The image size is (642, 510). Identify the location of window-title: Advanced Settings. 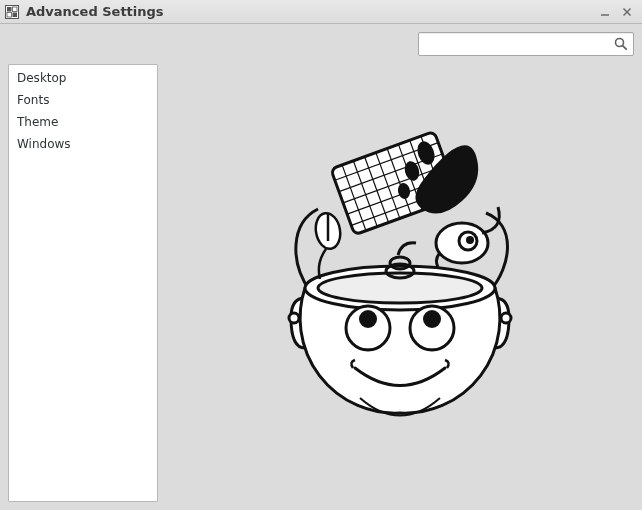
(95, 12).